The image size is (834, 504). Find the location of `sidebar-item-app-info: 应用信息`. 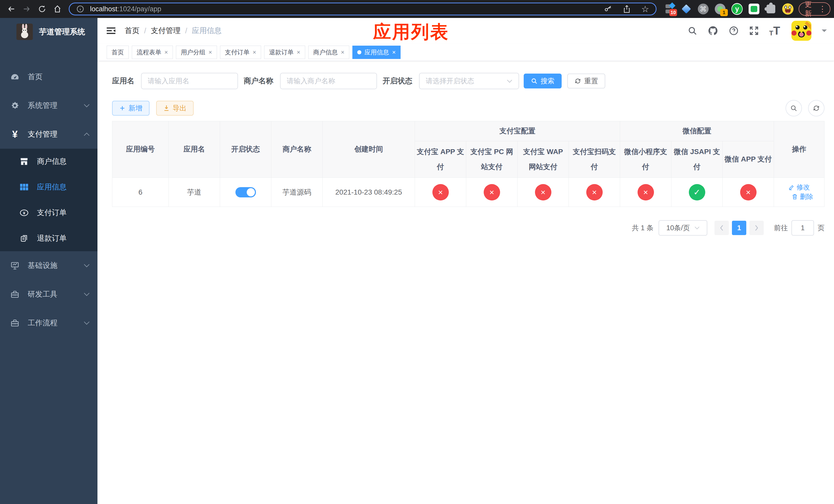

sidebar-item-app-info: 应用信息 is located at coordinates (49, 187).